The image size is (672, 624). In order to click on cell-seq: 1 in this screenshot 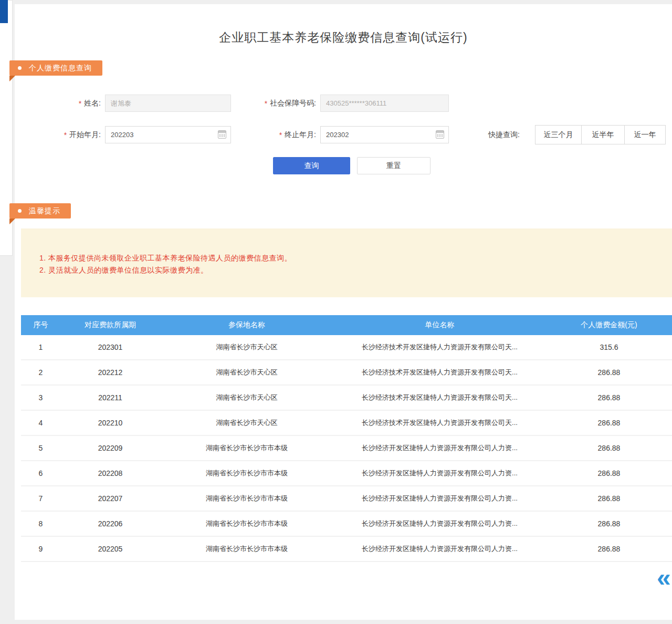, I will do `click(41, 347)`.